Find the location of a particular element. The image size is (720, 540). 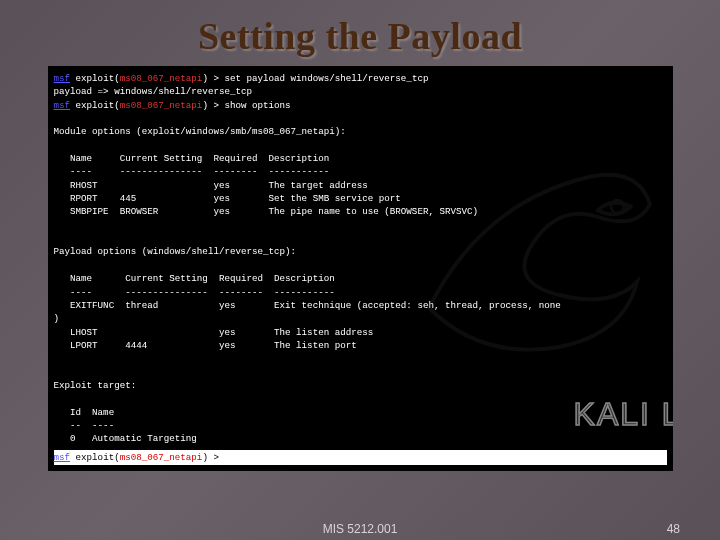

section-header: Exploit target: is located at coordinates (360, 386).